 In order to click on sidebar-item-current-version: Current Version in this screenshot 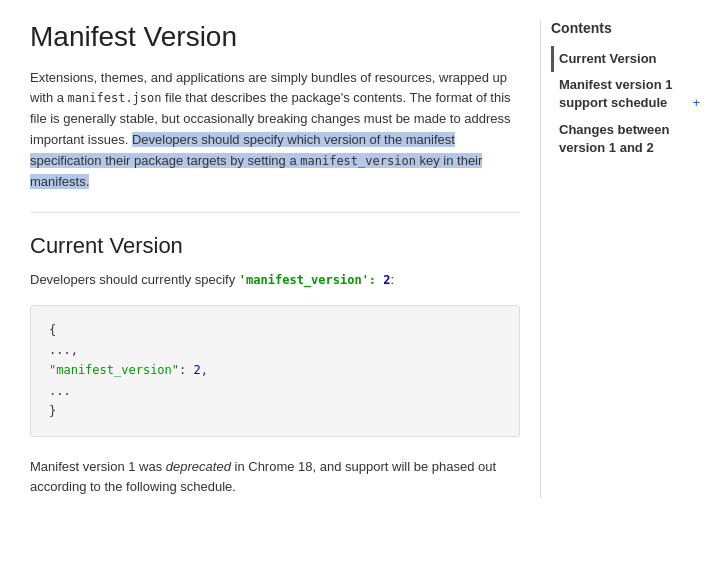, I will do `click(626, 59)`.